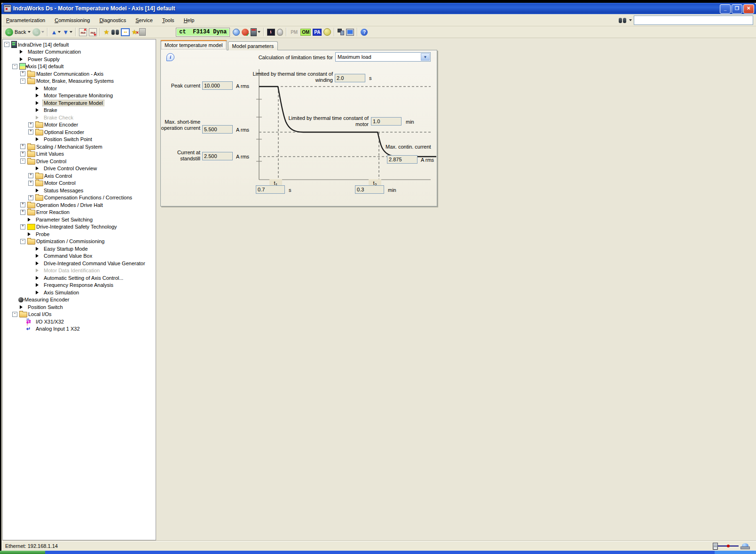 Image resolution: width=756 pixels, height=554 pixels. I want to click on navigate-up-button: ▲, so click(55, 32).